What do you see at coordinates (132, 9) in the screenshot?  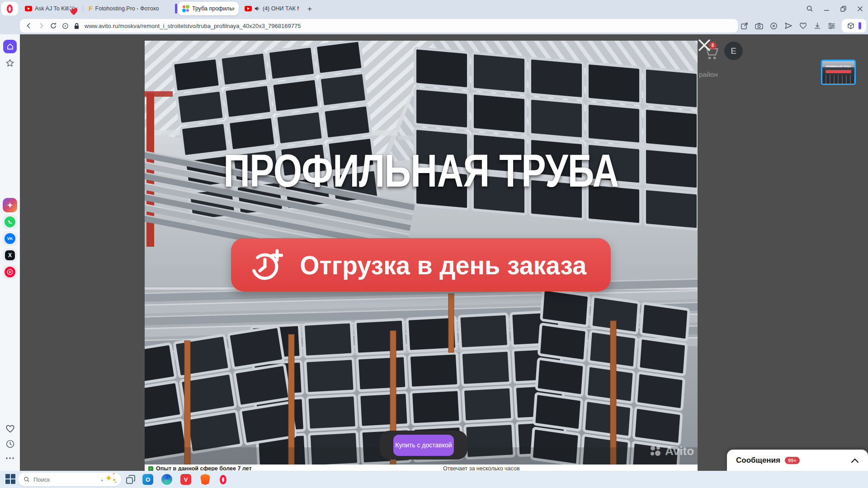 I see `tab-label: Fotohosting.Pro - Фотохо` at bounding box center [132, 9].